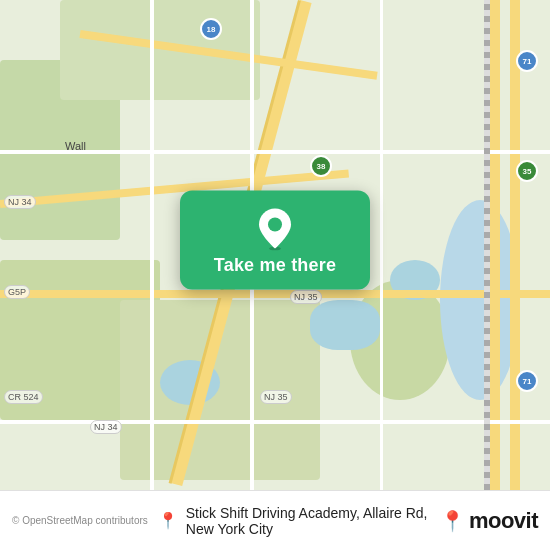 This screenshot has height=550, width=550. What do you see at coordinates (24, 397) in the screenshot?
I see `label-524: CR 524` at bounding box center [24, 397].